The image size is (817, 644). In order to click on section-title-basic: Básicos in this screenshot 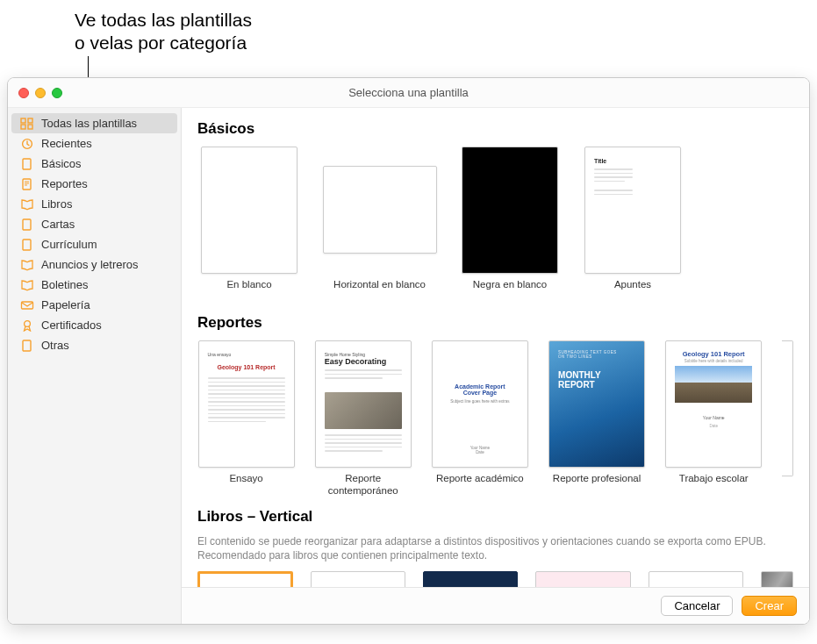, I will do `click(495, 129)`.